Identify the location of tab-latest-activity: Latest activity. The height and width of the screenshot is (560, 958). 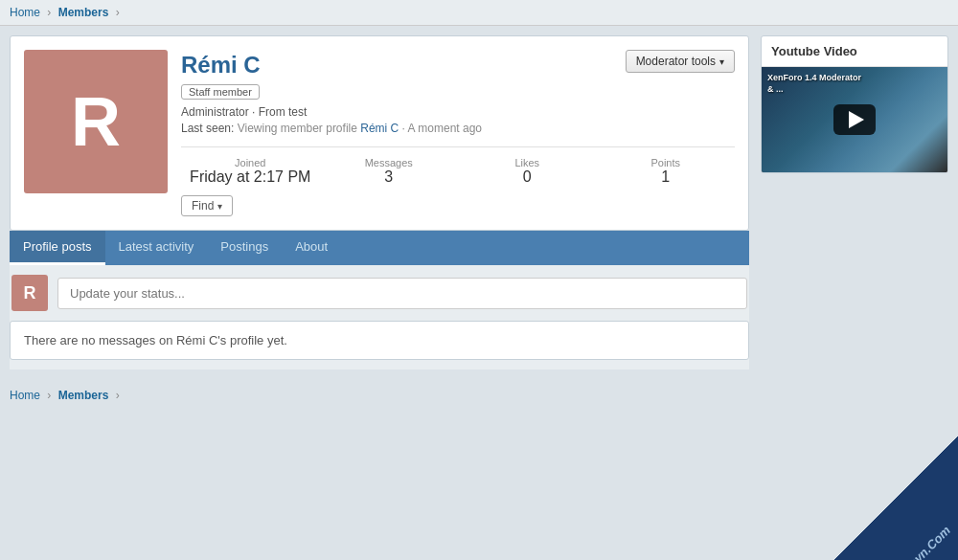
(157, 248).